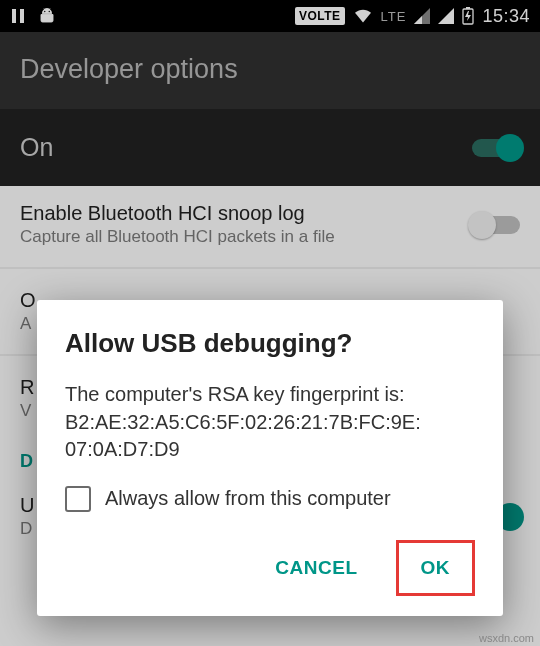  I want to click on always-allow-label: Always allow from this computer, so click(248, 498).